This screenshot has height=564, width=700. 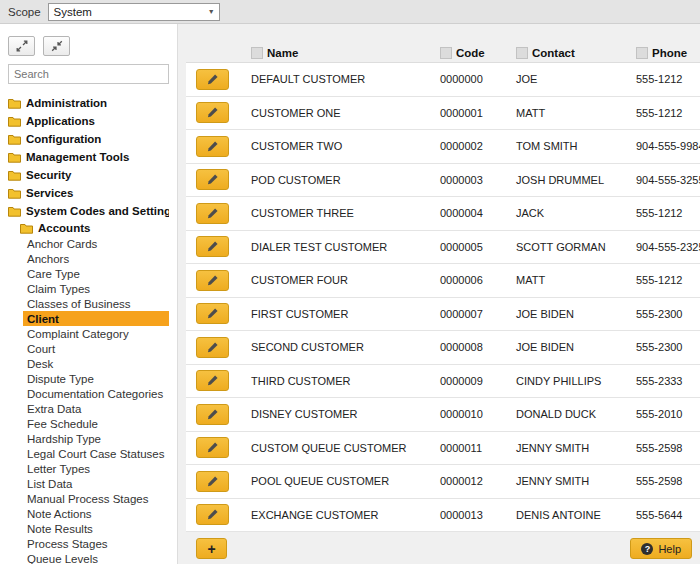 I want to click on scope-select: System ▼, so click(x=134, y=12).